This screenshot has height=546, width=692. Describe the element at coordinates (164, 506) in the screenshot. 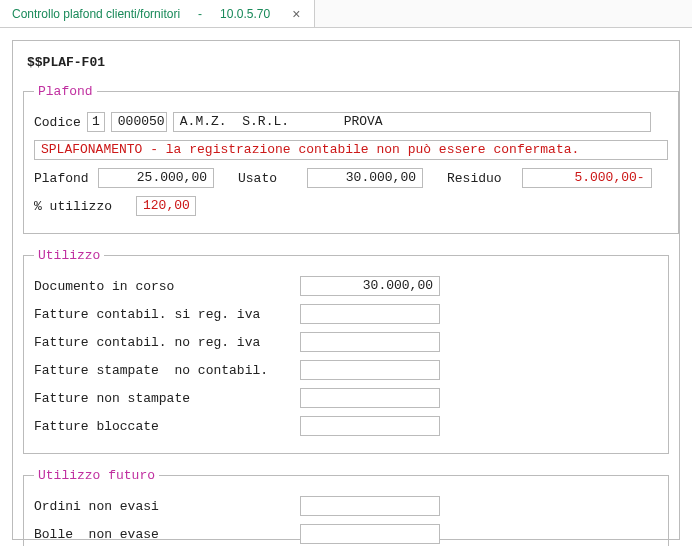

I see `fut-label: Ordini non evasi` at that location.